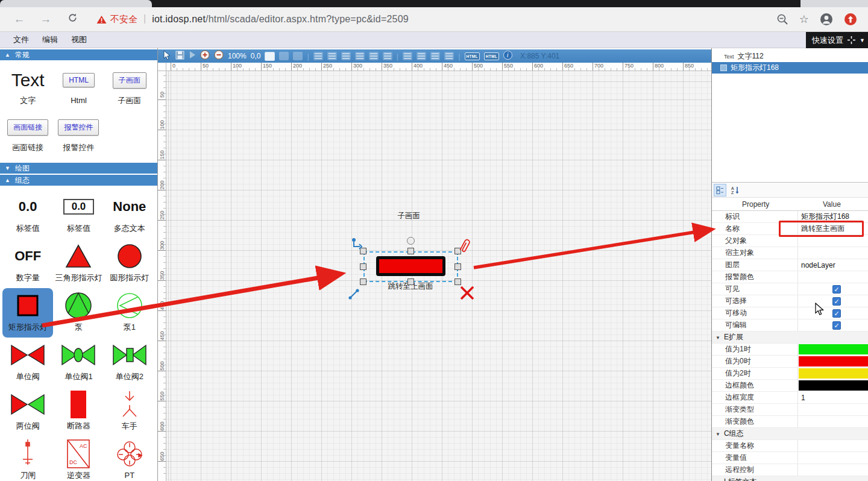 This screenshot has width=868, height=481. I want to click on prop-row-section-config: ▼C组态, so click(790, 434).